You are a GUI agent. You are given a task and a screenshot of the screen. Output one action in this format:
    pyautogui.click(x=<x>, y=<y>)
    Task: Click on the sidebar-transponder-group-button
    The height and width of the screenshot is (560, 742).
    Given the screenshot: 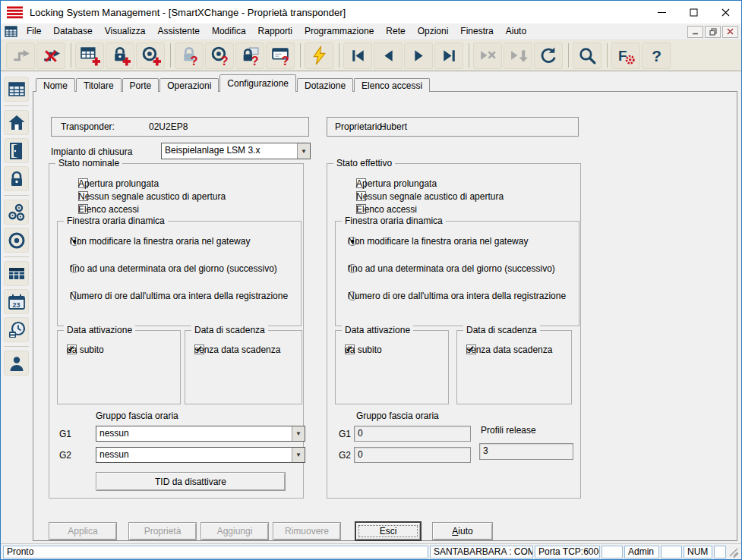 What is the action you would take?
    pyautogui.click(x=17, y=212)
    